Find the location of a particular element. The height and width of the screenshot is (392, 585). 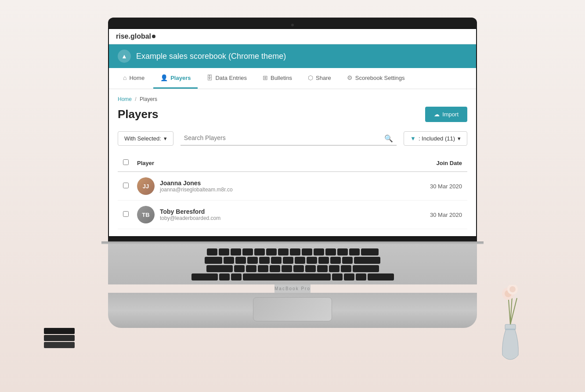

tab-home: ⌂ Home is located at coordinates (134, 78).